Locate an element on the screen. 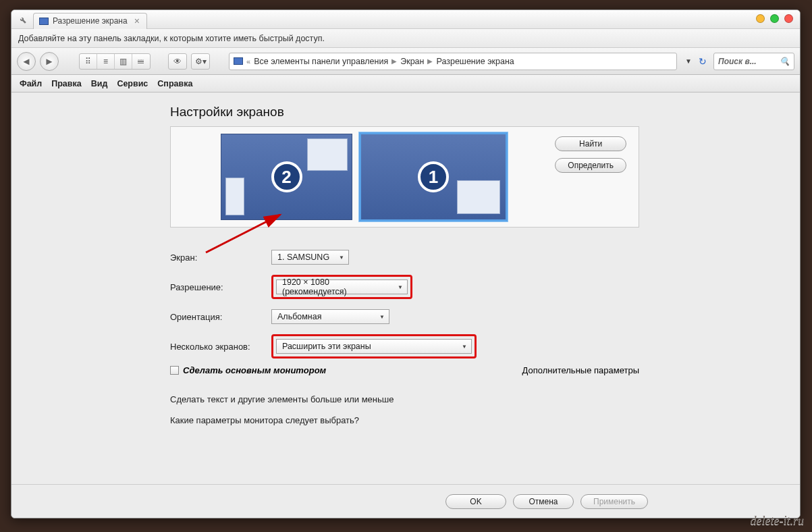  display-arrangement: 2 1 Найти Определить is located at coordinates (405, 177).